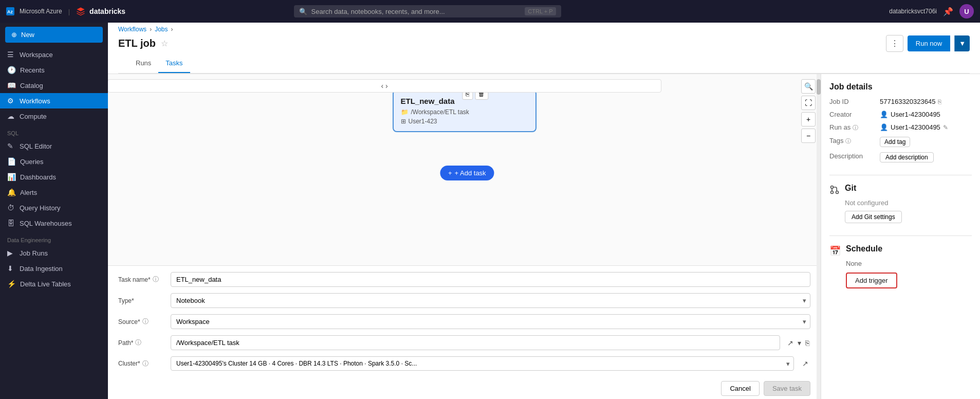 The height and width of the screenshot is (399, 980). Describe the element at coordinates (11, 208) in the screenshot. I see `query-history-icon: ⏱` at that location.